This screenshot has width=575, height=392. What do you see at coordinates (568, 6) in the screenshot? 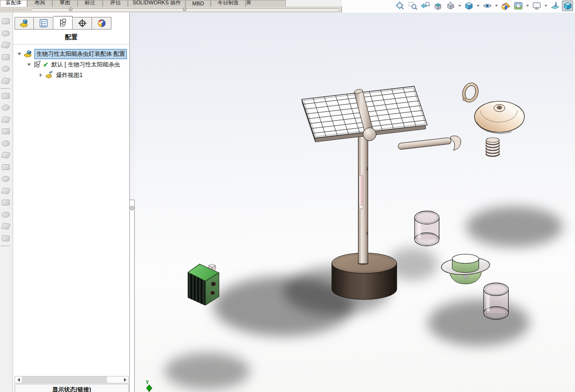
I see `shaded-cube-view-button` at bounding box center [568, 6].